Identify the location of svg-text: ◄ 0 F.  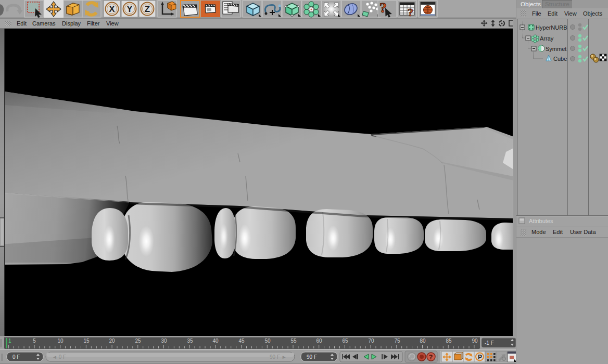
(59, 357).